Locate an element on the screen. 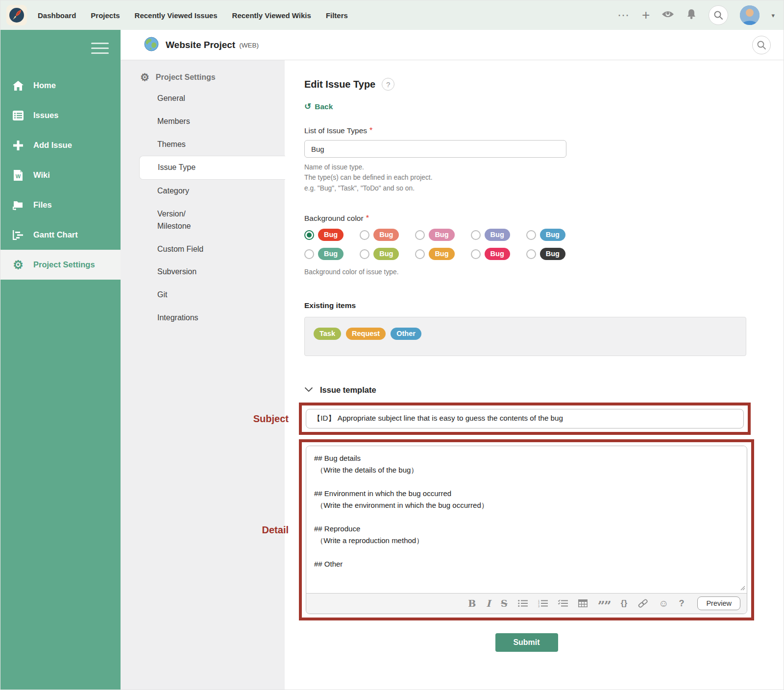 The width and height of the screenshot is (784, 690). sidebar-item-label: Issues is located at coordinates (46, 116).